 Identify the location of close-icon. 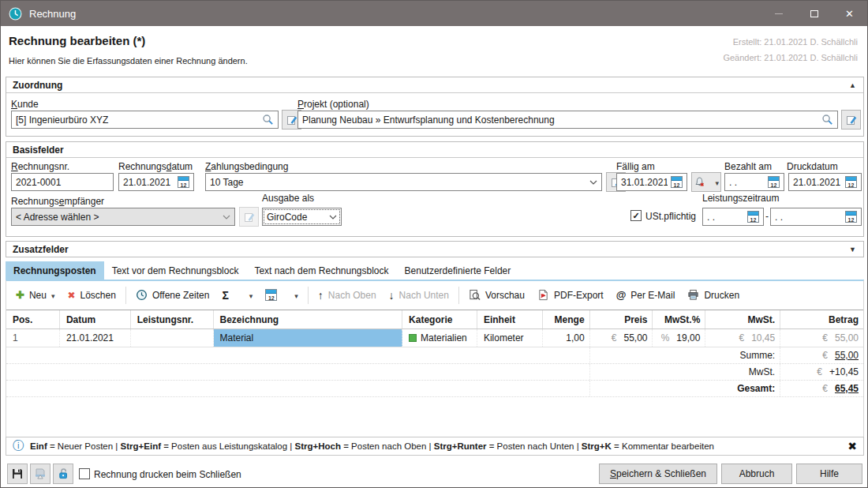
(849, 14).